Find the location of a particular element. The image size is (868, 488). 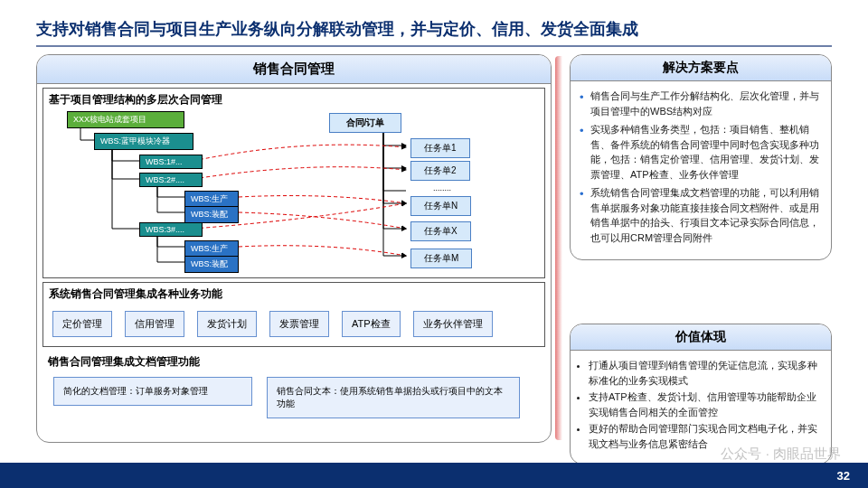

dots: ........ is located at coordinates (442, 188).